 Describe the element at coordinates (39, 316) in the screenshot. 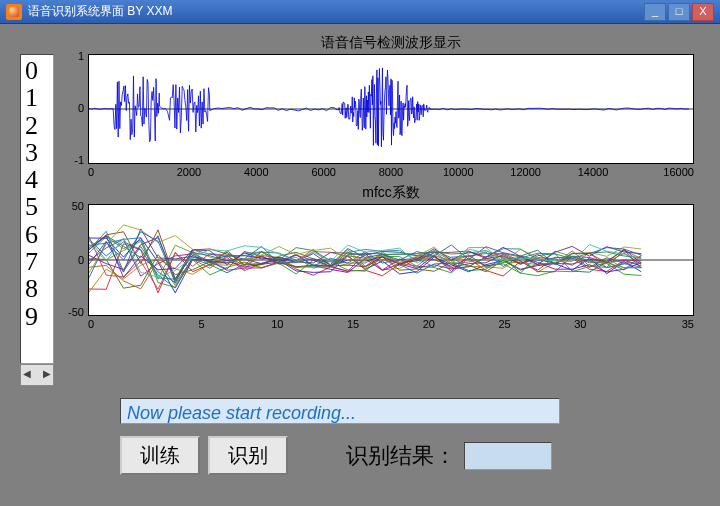

I see `digit-item: 9` at that location.